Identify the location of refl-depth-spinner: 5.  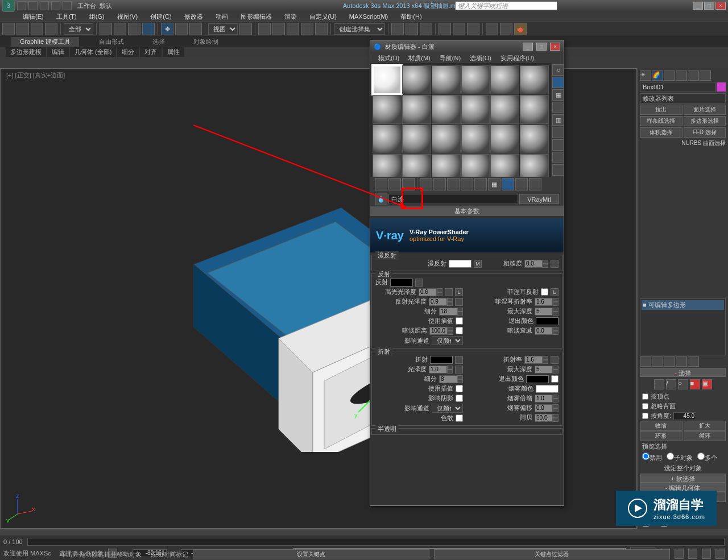
(544, 312).